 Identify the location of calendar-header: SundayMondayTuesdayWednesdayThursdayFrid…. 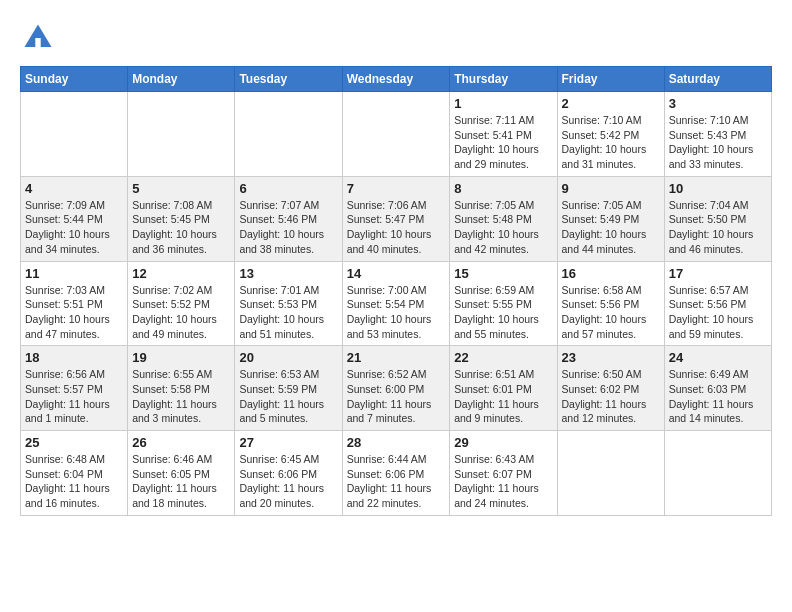
(396, 80).